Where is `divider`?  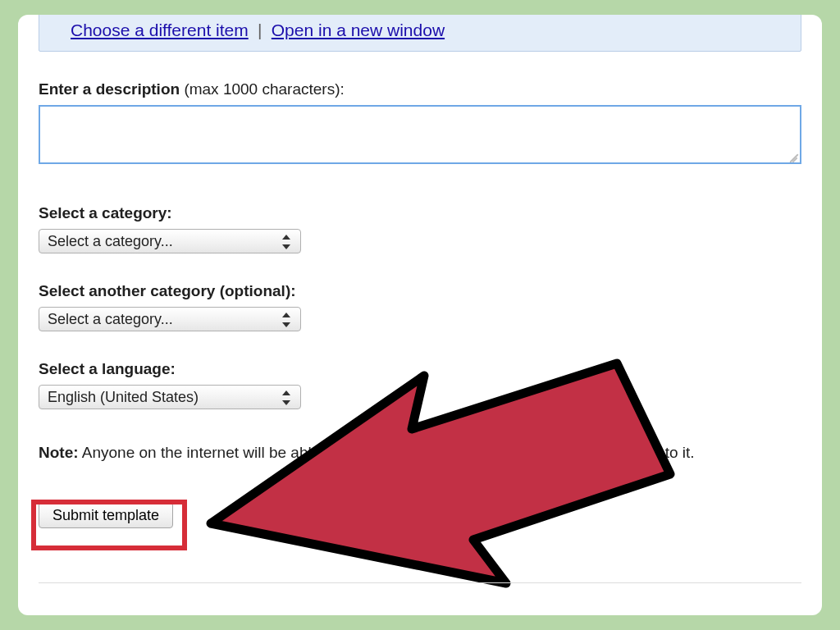
divider is located at coordinates (420, 582).